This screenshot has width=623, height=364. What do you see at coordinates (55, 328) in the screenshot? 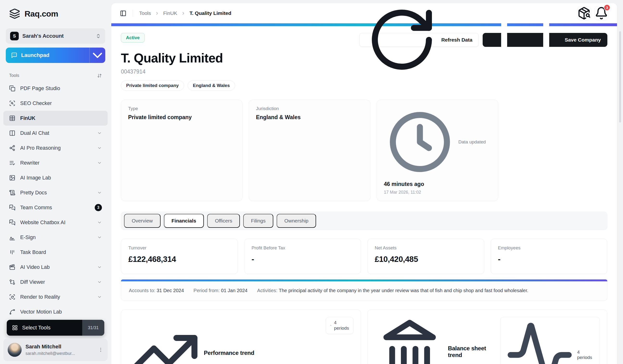
I see `select-tools-button: Select Tools 31/31` at bounding box center [55, 328].